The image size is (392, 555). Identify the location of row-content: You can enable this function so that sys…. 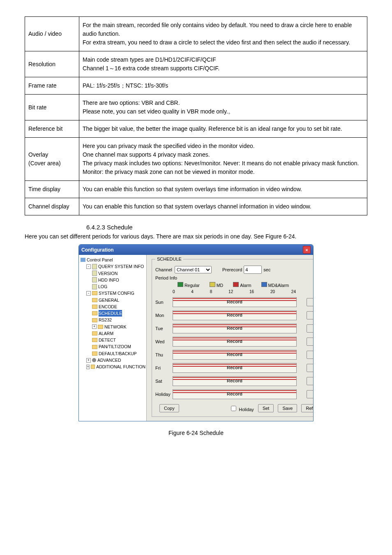
(224, 207).